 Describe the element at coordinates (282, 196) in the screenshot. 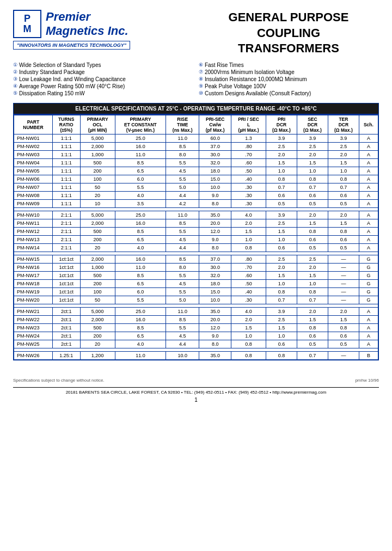

I see `cell-pri_dcr: 0.6` at that location.